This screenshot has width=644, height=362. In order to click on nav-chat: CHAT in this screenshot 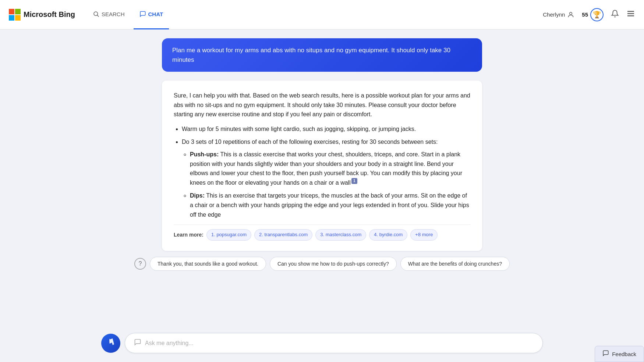, I will do `click(152, 15)`.